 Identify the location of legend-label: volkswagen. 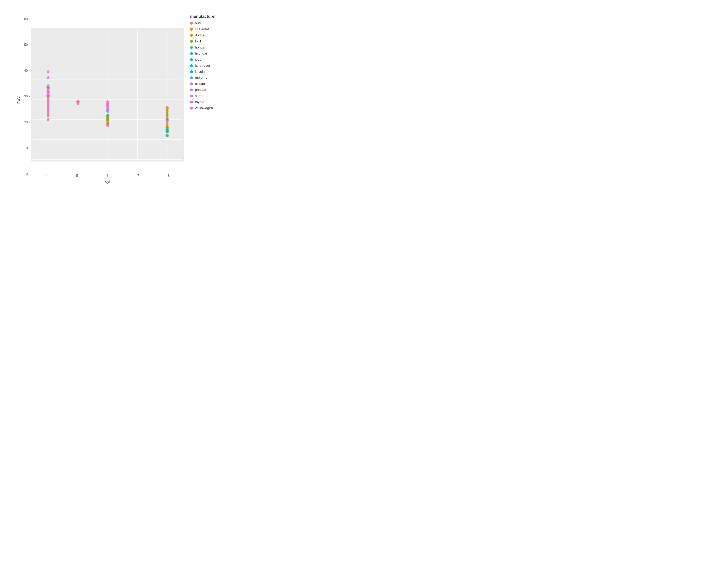
(204, 108).